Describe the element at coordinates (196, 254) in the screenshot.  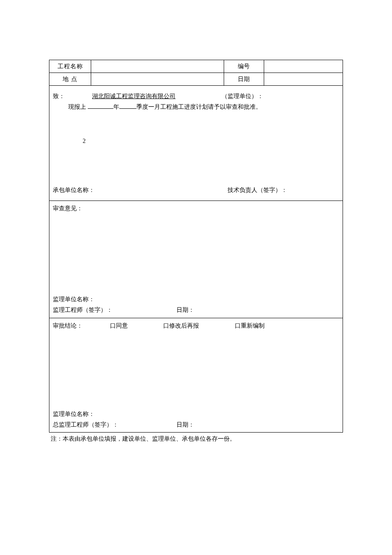
I see `review-opinion-body` at that location.